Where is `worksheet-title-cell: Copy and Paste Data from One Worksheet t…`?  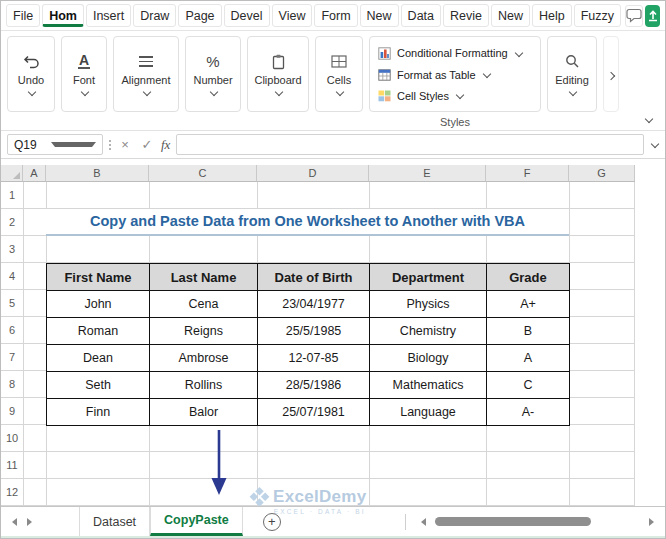 worksheet-title-cell: Copy and Paste Data from One Worksheet t… is located at coordinates (308, 222).